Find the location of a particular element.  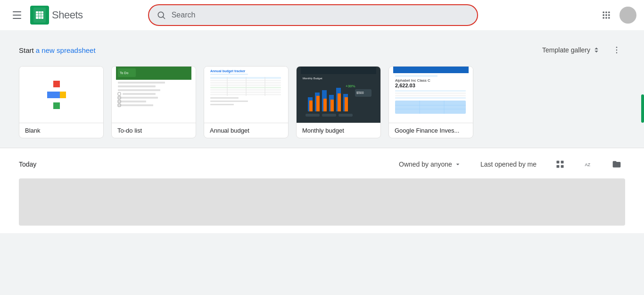

sort-updown-icon is located at coordinates (596, 50).